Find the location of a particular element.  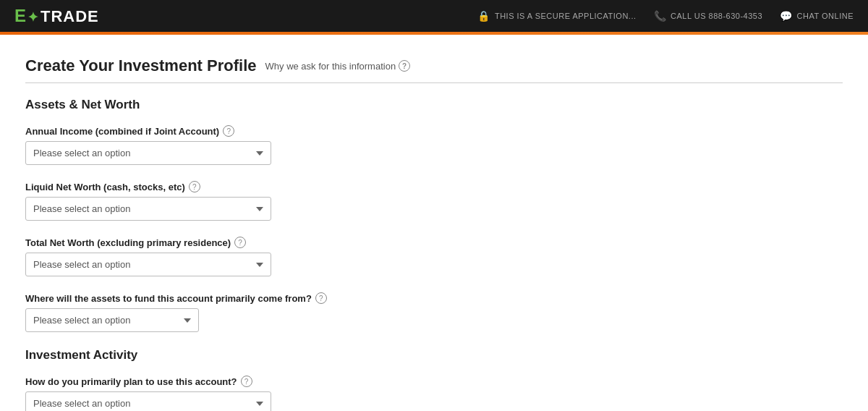

logo: E✦TRADE is located at coordinates (56, 16).